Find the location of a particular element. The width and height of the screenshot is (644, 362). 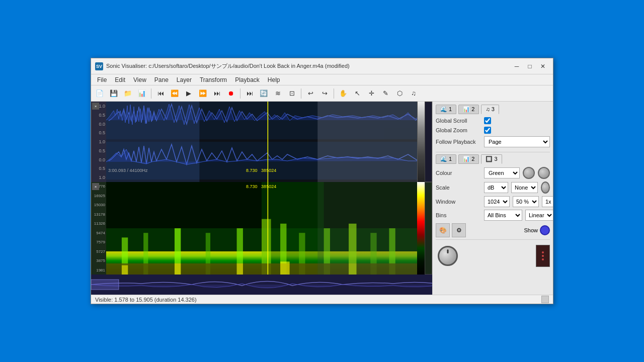

menu-layer: Layer is located at coordinates (184, 80).